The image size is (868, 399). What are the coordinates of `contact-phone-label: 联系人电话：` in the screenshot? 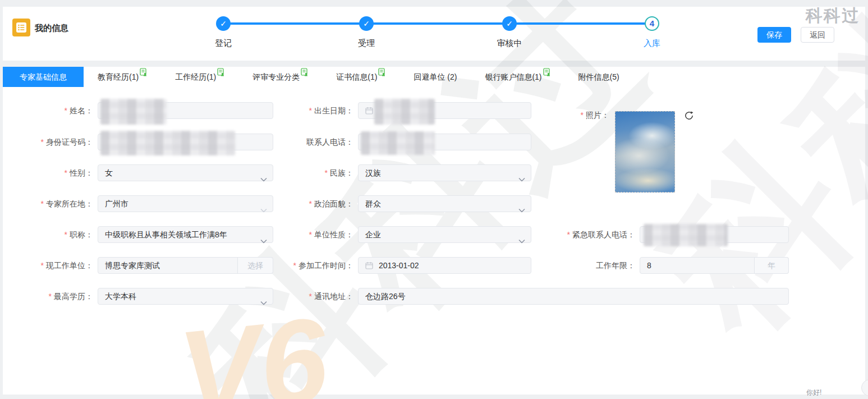 It's located at (314, 142).